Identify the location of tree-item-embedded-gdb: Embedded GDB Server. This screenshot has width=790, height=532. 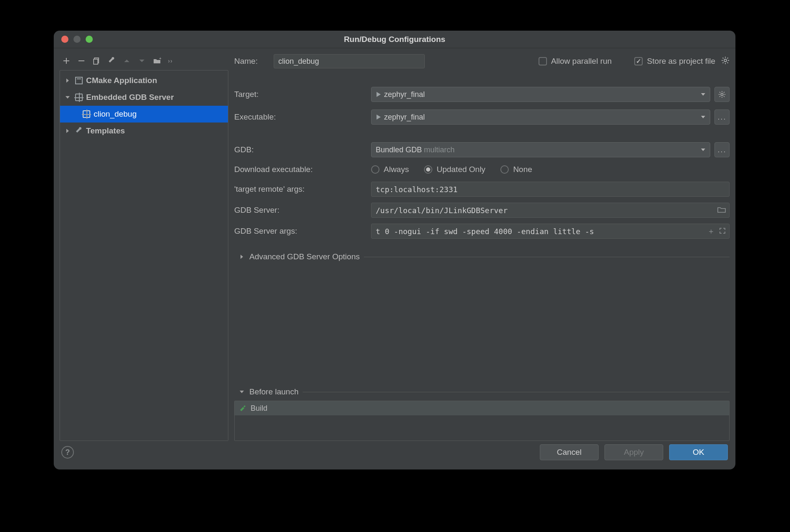
(144, 97).